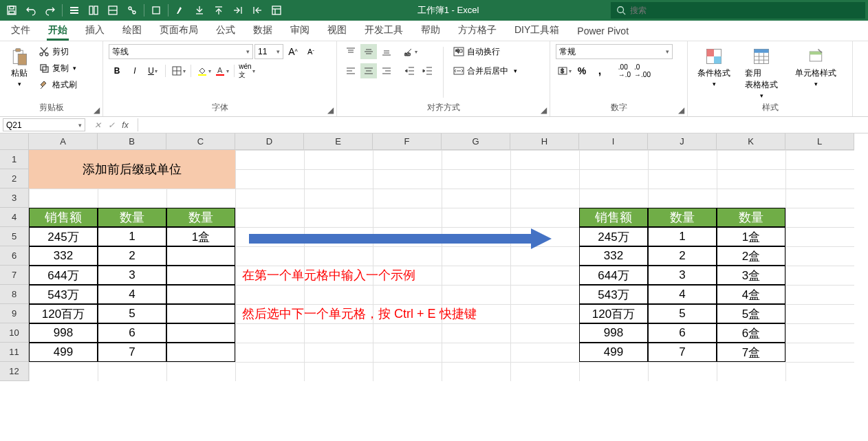 The width and height of the screenshot is (868, 441). I want to click on name-box: Q21▾, so click(44, 125).